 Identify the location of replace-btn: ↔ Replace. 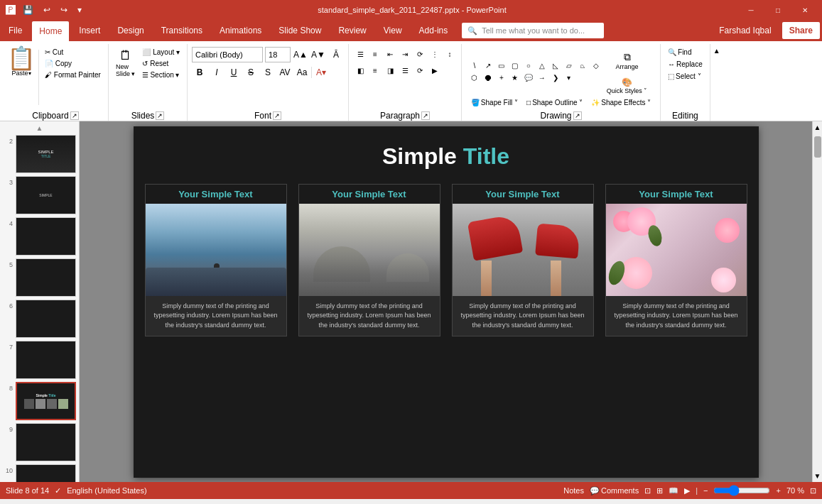
(685, 64).